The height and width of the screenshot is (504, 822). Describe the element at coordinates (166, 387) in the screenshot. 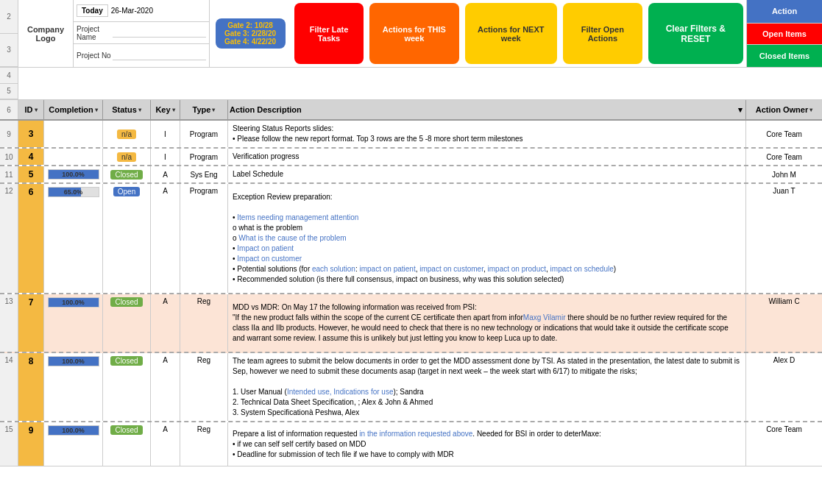

I see `cell-key-8: A` at that location.